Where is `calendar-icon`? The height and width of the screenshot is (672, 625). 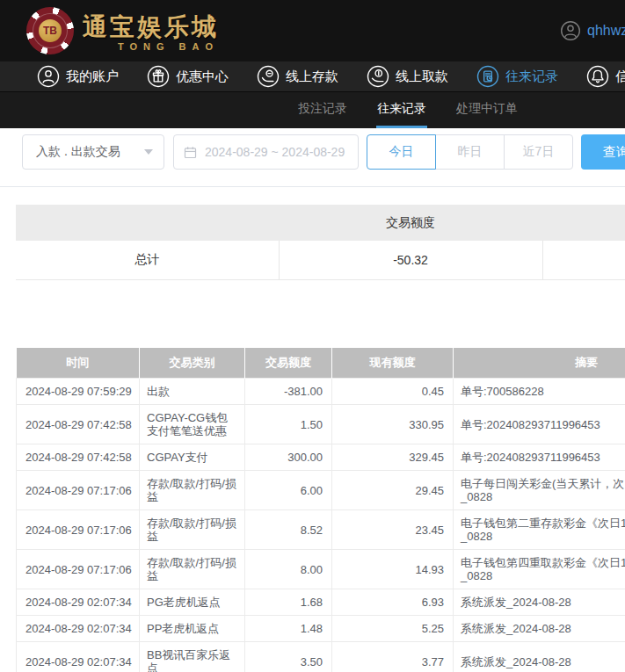
calendar-icon is located at coordinates (190, 153).